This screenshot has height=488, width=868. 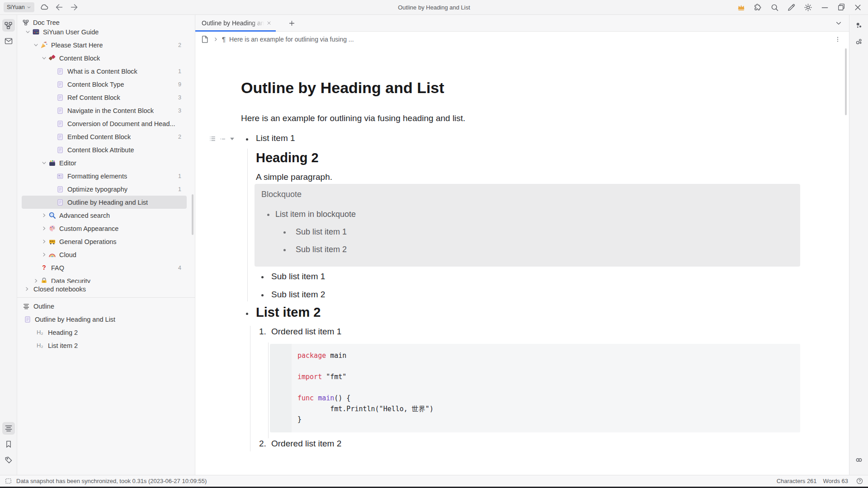 What do you see at coordinates (224, 39) in the screenshot?
I see `paragraph-mark-icon: ¶` at bounding box center [224, 39].